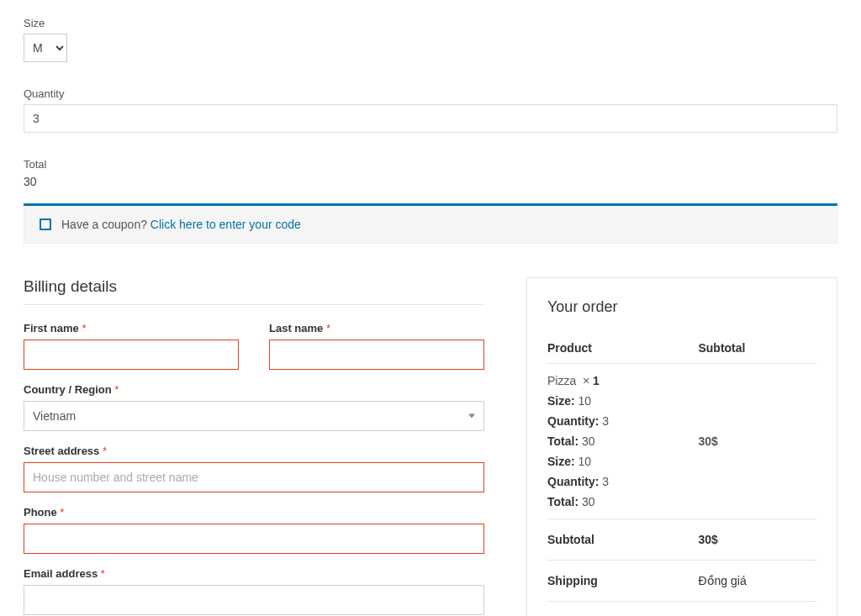  I want to click on phone-input, so click(254, 539).